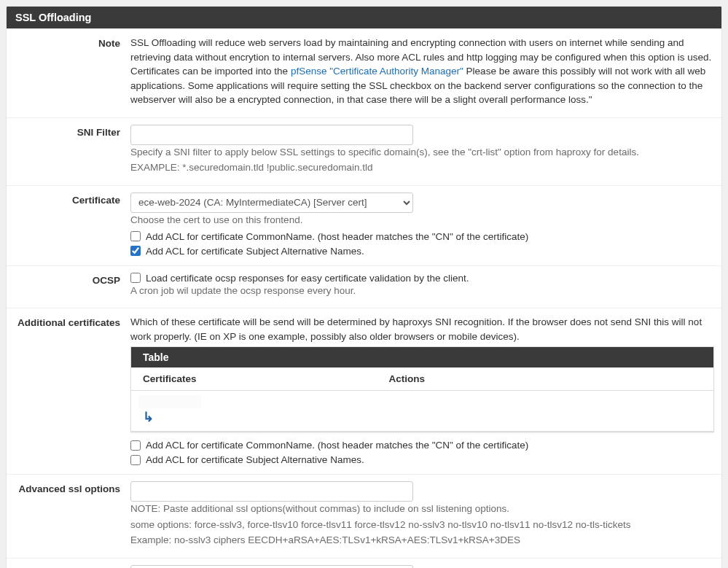  Describe the element at coordinates (136, 278) in the screenshot. I see `ocsp-checkbox` at that location.